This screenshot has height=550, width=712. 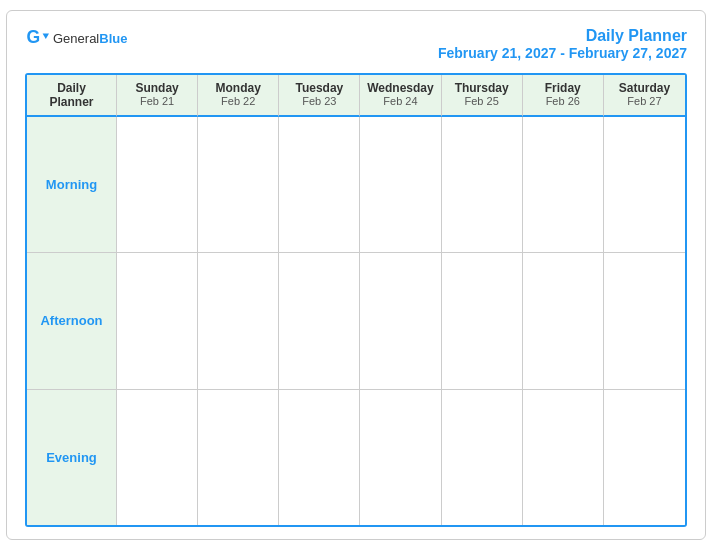 What do you see at coordinates (238, 320) in the screenshot?
I see `afternoon-mon` at bounding box center [238, 320].